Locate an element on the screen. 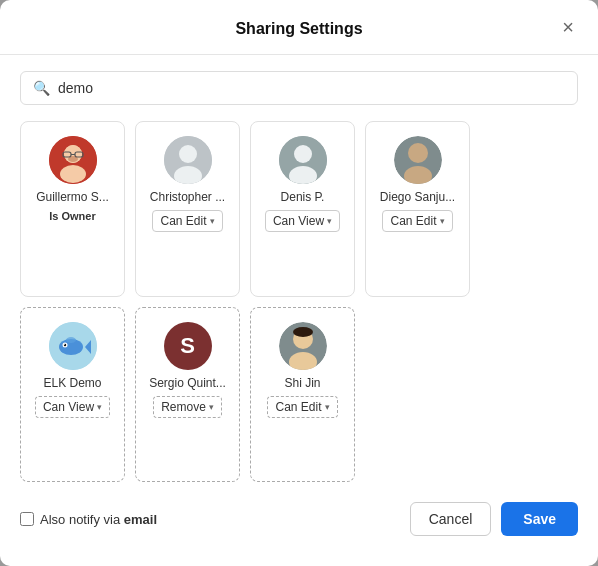 Image resolution: width=598 pixels, height=566 pixels. user-card-elk: ELK Demo Can View ▾ is located at coordinates (72, 395).